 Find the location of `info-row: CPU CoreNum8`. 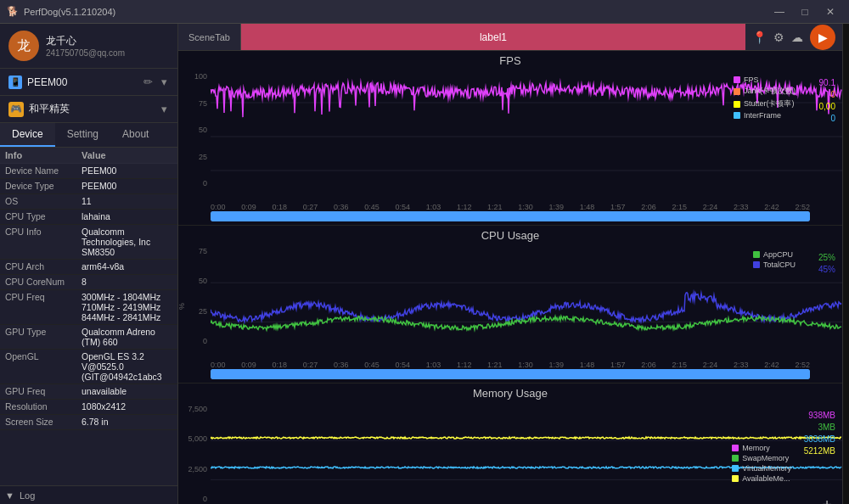

info-row: CPU CoreNum8 is located at coordinates (88, 283).